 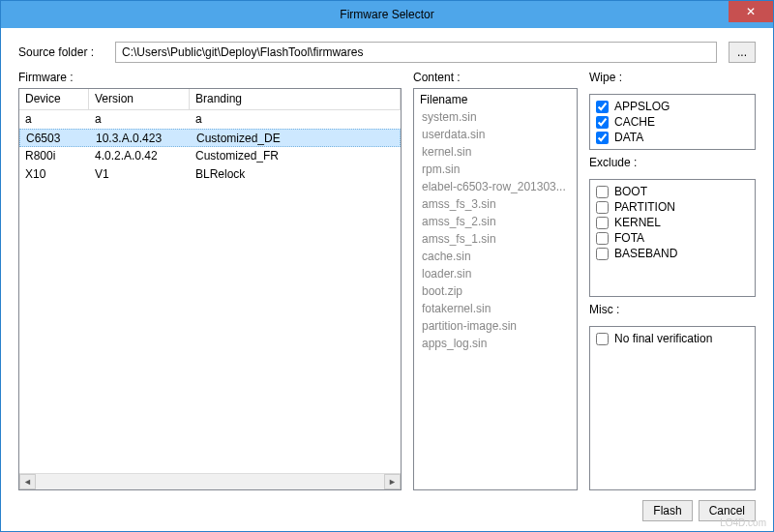 What do you see at coordinates (635, 122) in the screenshot?
I see `wipe-label: CACHE` at bounding box center [635, 122].